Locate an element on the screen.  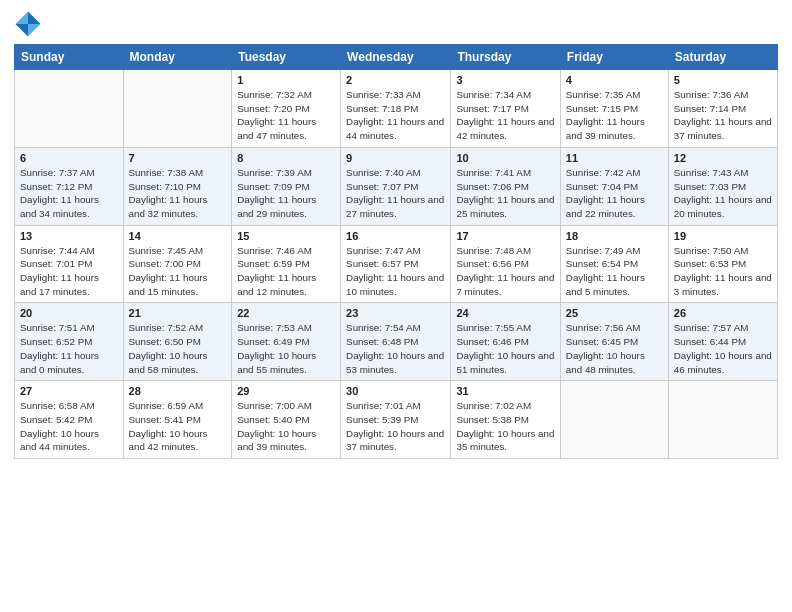
logo-icon is located at coordinates (28, 24).